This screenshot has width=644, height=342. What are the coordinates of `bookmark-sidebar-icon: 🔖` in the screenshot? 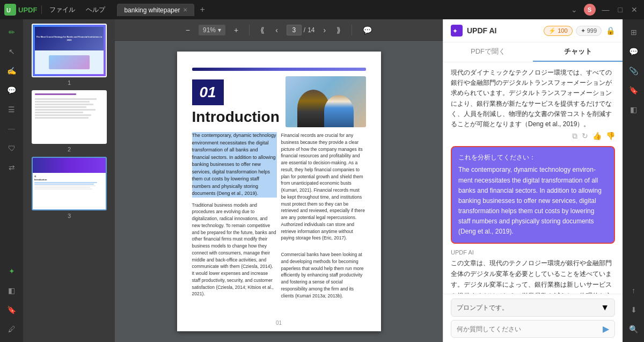 It's located at (12, 310).